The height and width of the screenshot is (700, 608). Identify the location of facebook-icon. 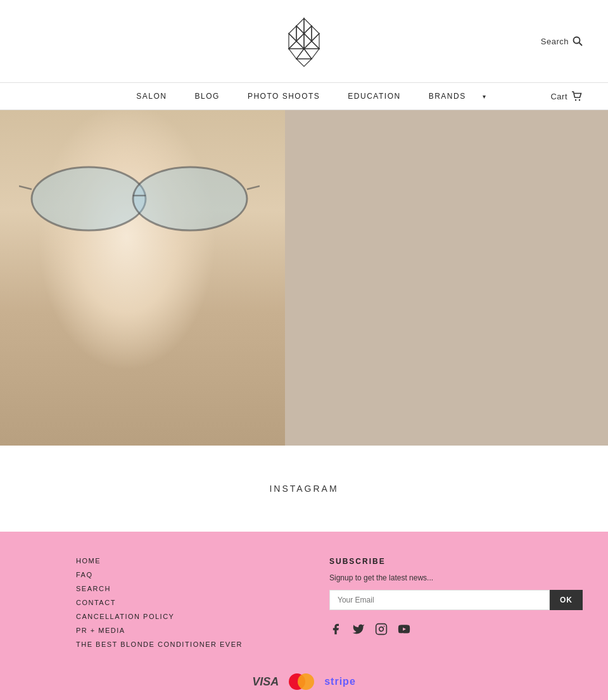
(336, 630).